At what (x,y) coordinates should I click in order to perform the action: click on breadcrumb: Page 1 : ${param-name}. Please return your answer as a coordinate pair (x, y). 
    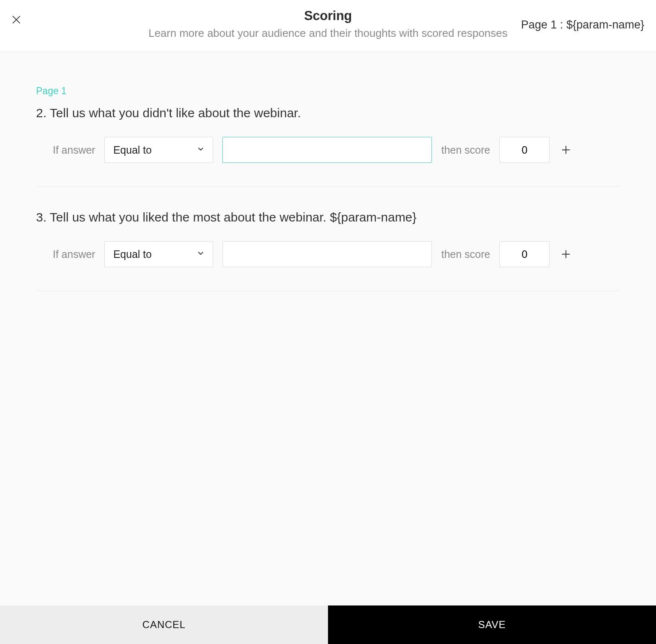
    Looking at the image, I should click on (583, 25).